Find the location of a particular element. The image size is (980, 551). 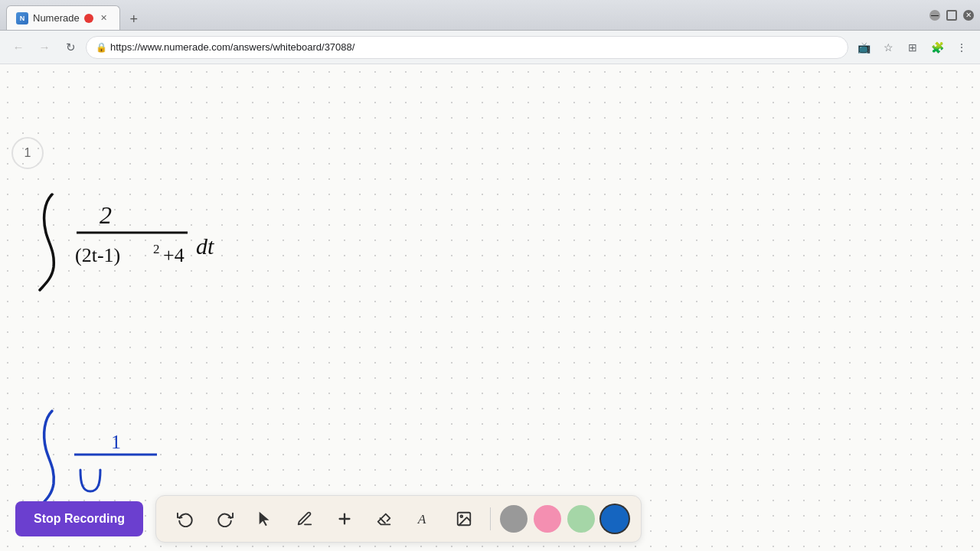

tab-bar: N Numerade ✕ + is located at coordinates (75, 15).